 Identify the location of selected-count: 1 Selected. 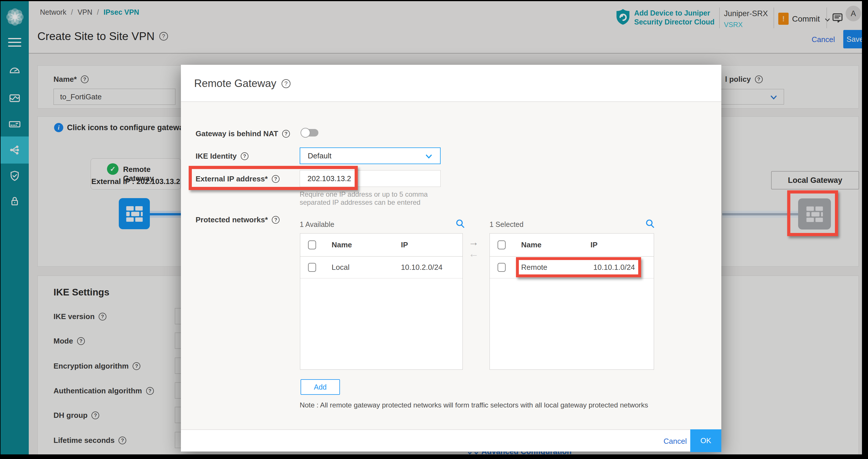
(506, 225).